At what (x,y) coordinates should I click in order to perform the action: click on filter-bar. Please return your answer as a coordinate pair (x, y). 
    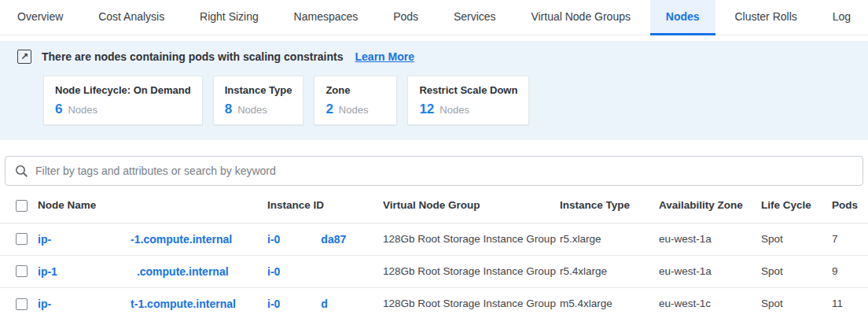
    Looking at the image, I should click on (434, 171).